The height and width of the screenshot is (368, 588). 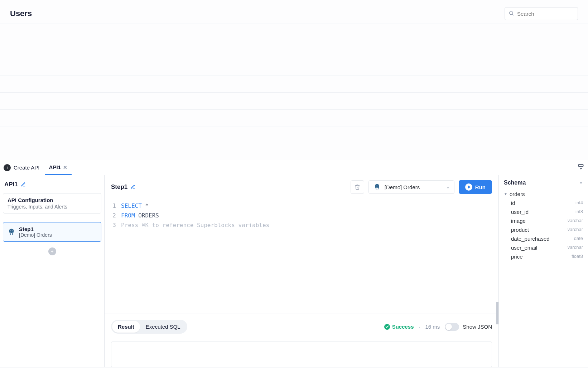 What do you see at coordinates (163, 327) in the screenshot?
I see `tab-executed-sql: Executed SQL` at bounding box center [163, 327].